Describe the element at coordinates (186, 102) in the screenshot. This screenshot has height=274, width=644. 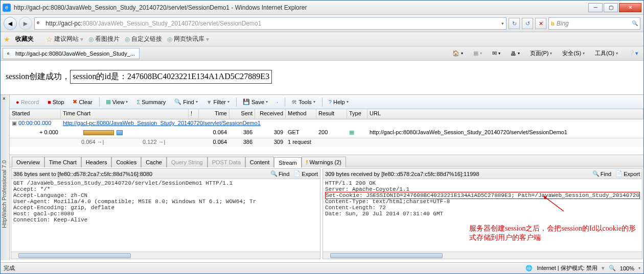
I see `find-button: 🔍Find` at that location.